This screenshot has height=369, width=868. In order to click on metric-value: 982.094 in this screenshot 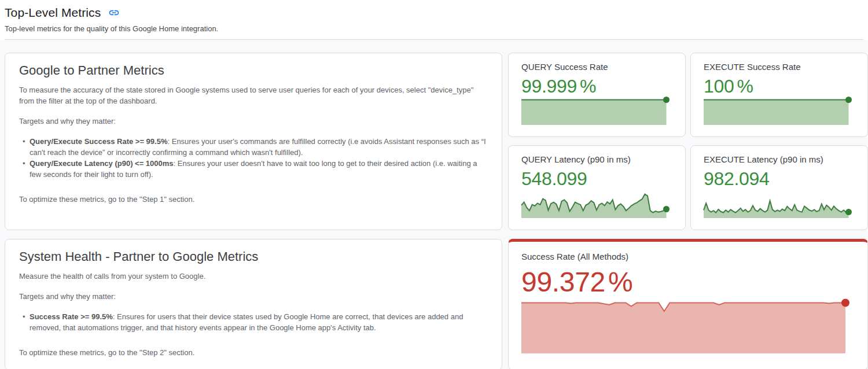, I will do `click(780, 179)`.